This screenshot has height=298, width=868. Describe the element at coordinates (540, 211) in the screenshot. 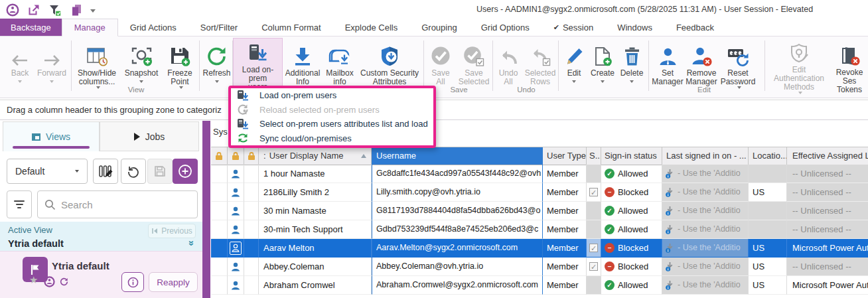

I see `table-row: 30 min NamasteG8117193d7884404d8fa54dbba…` at that location.